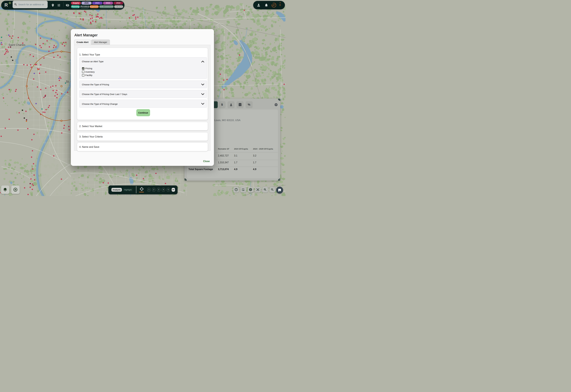 The image size is (571, 392). What do you see at coordinates (108, 3) in the screenshot?
I see `filter-pill-2023: 2023` at bounding box center [108, 3].